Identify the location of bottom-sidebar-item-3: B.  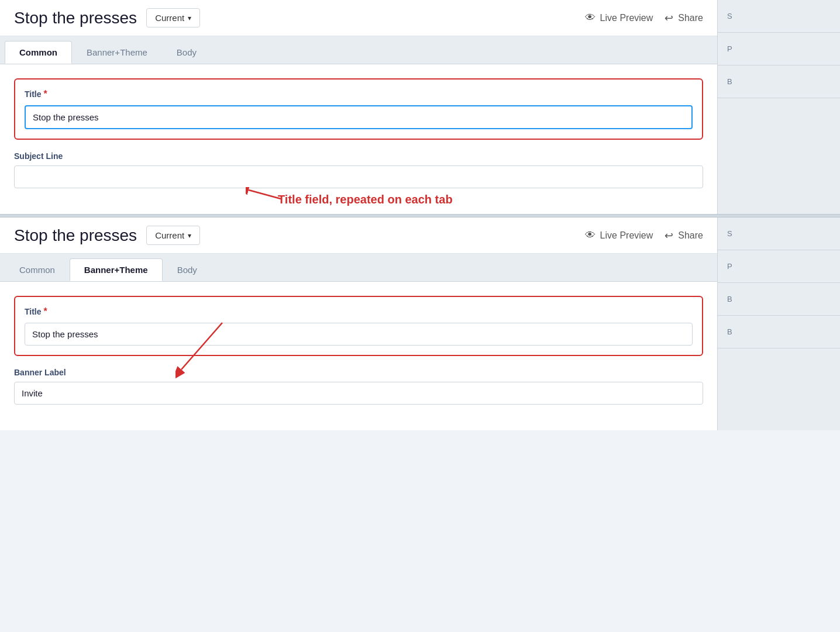
(779, 299).